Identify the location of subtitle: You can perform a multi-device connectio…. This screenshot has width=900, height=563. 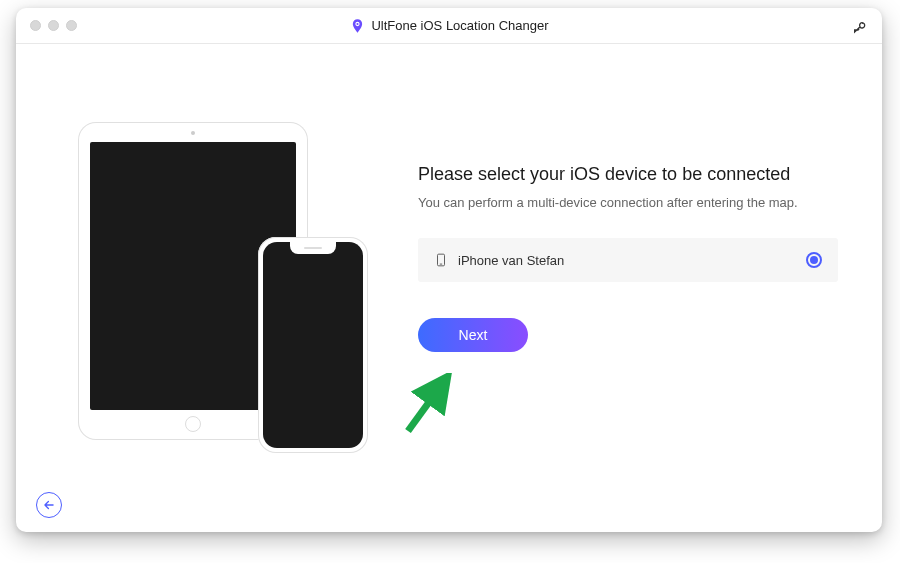
(628, 202).